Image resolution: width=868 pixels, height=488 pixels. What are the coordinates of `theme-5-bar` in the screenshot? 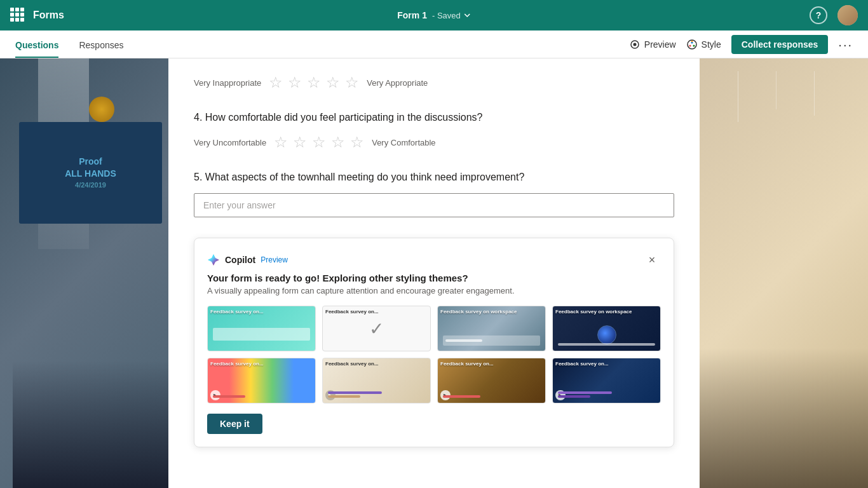 It's located at (229, 396).